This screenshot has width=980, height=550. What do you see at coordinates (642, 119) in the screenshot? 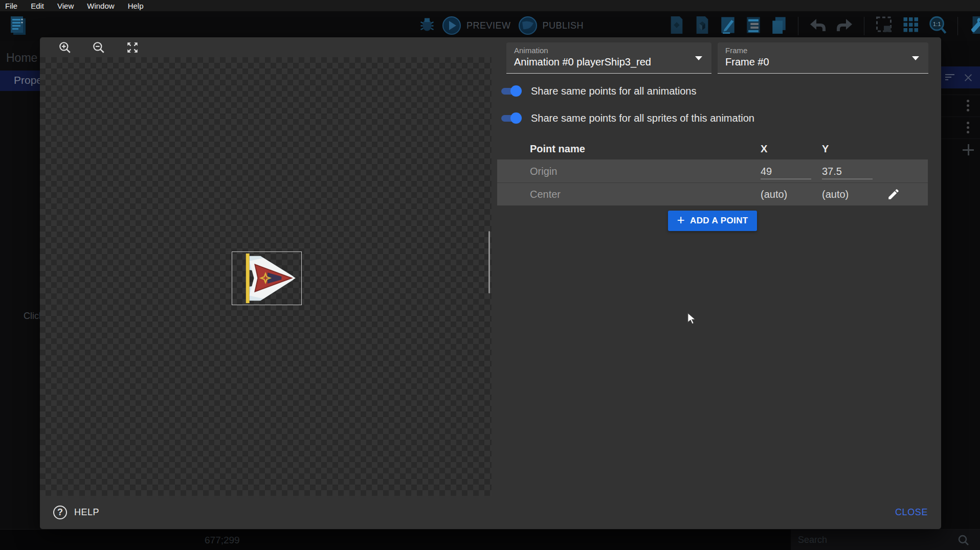
I see `toggle-label: Share same points for all sprites of thi…` at bounding box center [642, 119].